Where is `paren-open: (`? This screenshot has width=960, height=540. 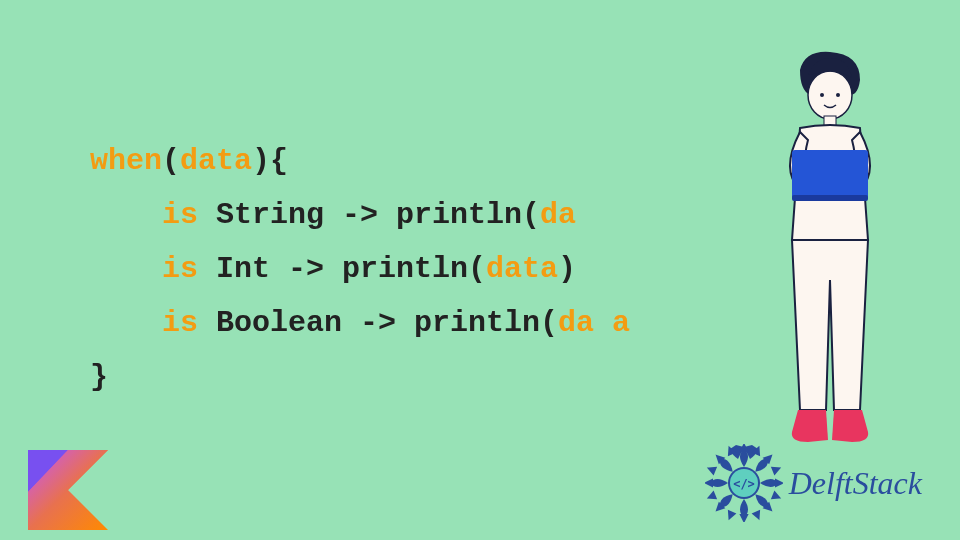 paren-open: ( is located at coordinates (171, 161).